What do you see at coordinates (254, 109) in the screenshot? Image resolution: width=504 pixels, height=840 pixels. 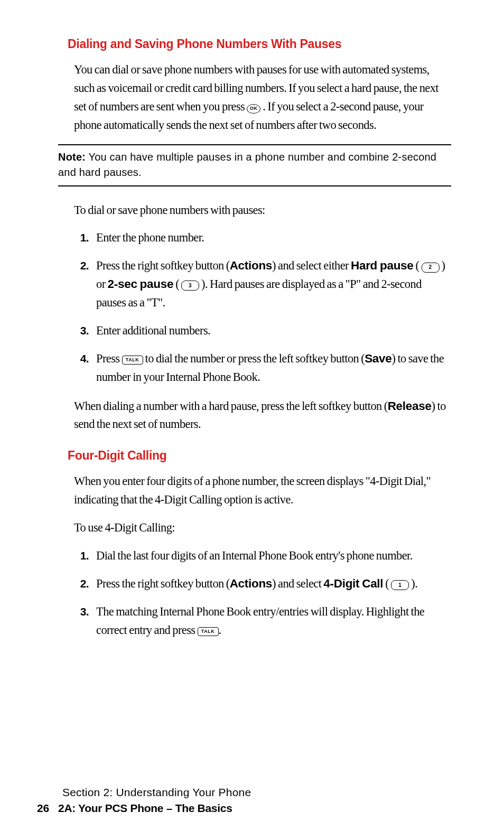 I see `ok-key-icon: OK` at bounding box center [254, 109].